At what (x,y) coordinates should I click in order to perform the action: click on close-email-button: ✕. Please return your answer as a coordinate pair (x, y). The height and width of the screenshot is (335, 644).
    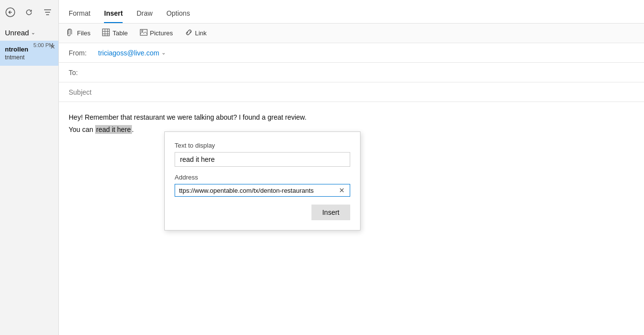
    Looking at the image, I should click on (53, 47).